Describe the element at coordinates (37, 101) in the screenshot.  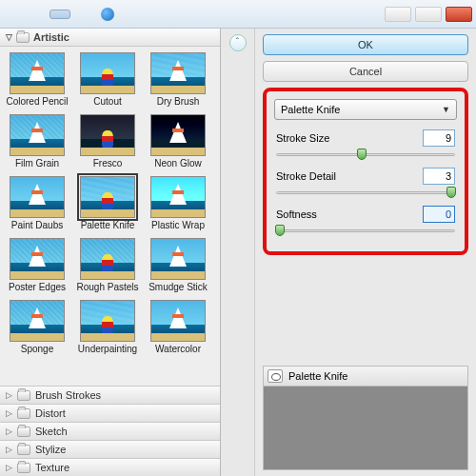
I see `thumbnail-label: Colored Pencil` at that location.